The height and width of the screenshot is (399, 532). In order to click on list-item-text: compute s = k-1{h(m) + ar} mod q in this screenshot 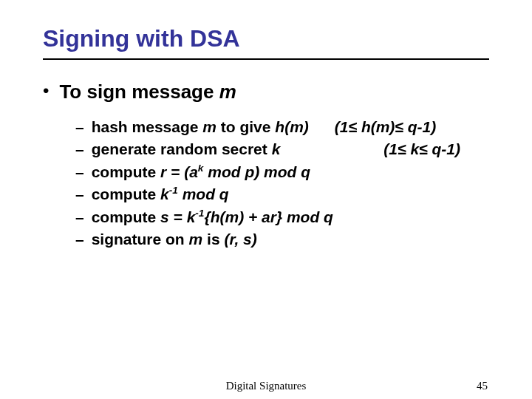, I will do `click(290, 217)`.